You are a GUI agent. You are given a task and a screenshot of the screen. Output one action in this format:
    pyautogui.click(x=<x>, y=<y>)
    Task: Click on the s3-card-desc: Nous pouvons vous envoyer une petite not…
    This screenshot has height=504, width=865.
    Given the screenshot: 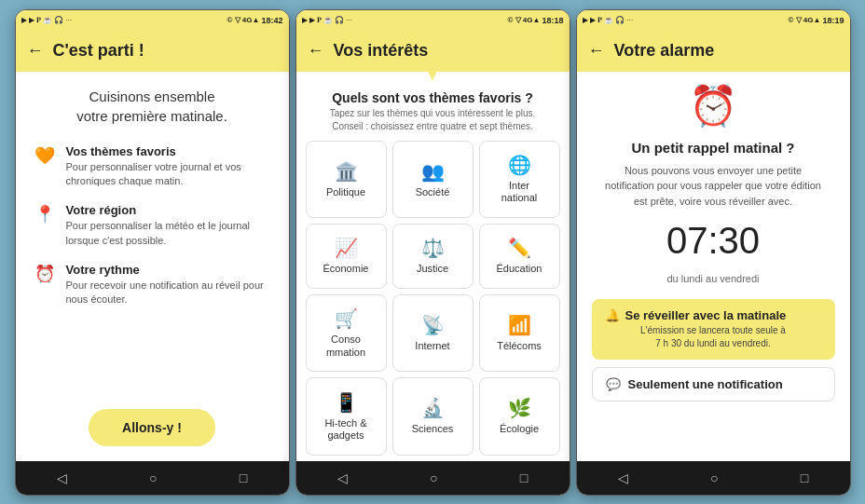 What is the action you would take?
    pyautogui.click(x=713, y=186)
    